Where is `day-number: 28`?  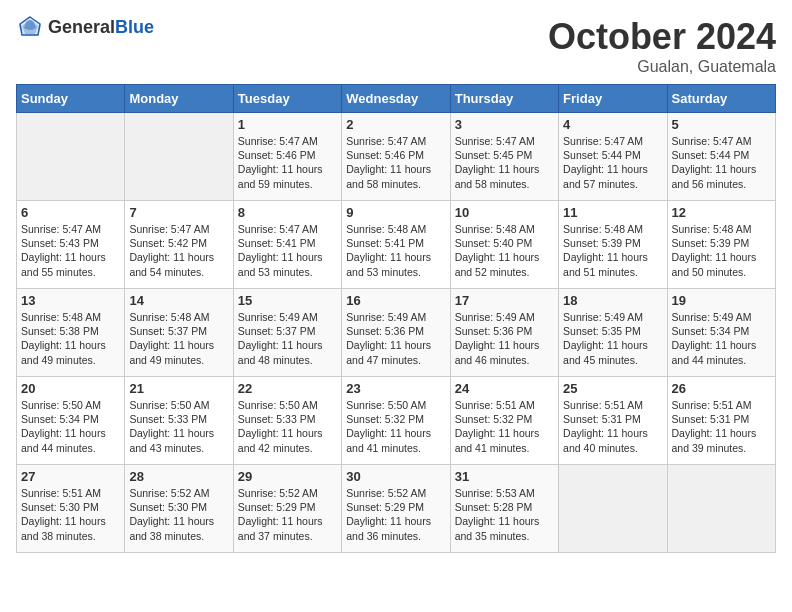 day-number: 28 is located at coordinates (178, 476).